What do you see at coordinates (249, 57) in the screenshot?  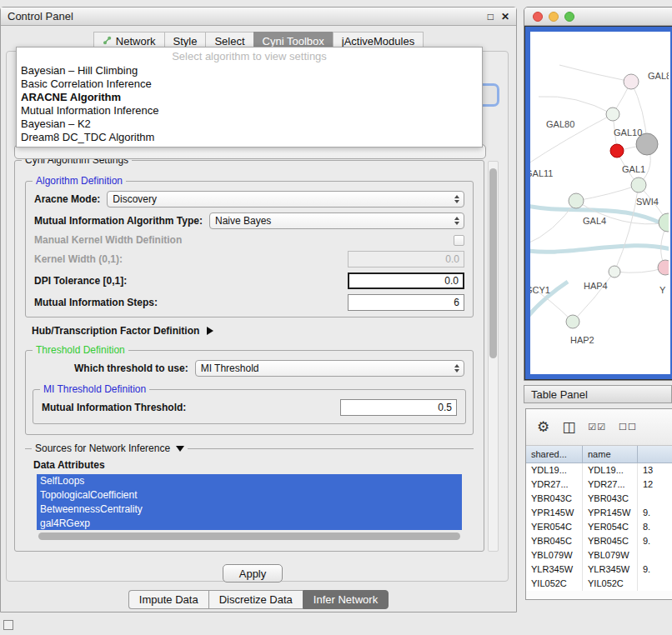 I see `popup-placeholder: Select algorithm to view settings` at bounding box center [249, 57].